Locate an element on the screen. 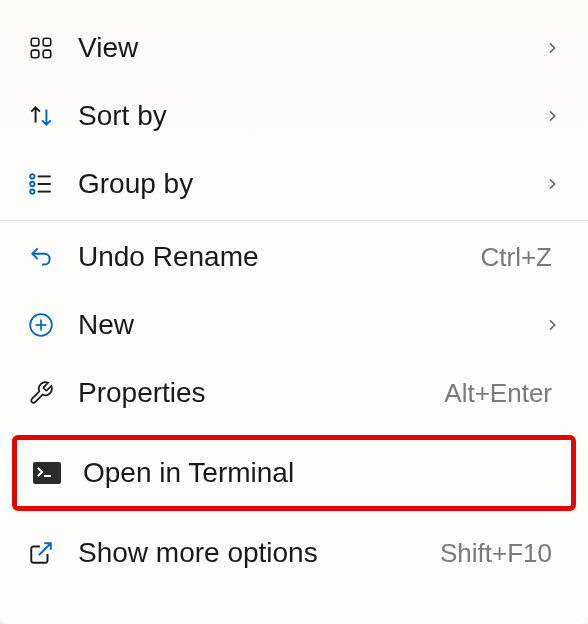 Image resolution: width=588 pixels, height=624 pixels. sort-icon is located at coordinates (53, 116).